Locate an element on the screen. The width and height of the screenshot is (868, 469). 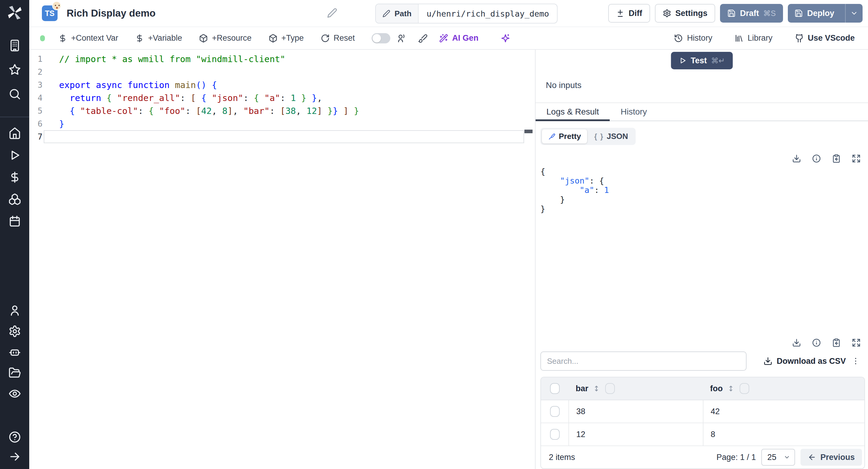
variables-dollar-icon is located at coordinates (15, 177).